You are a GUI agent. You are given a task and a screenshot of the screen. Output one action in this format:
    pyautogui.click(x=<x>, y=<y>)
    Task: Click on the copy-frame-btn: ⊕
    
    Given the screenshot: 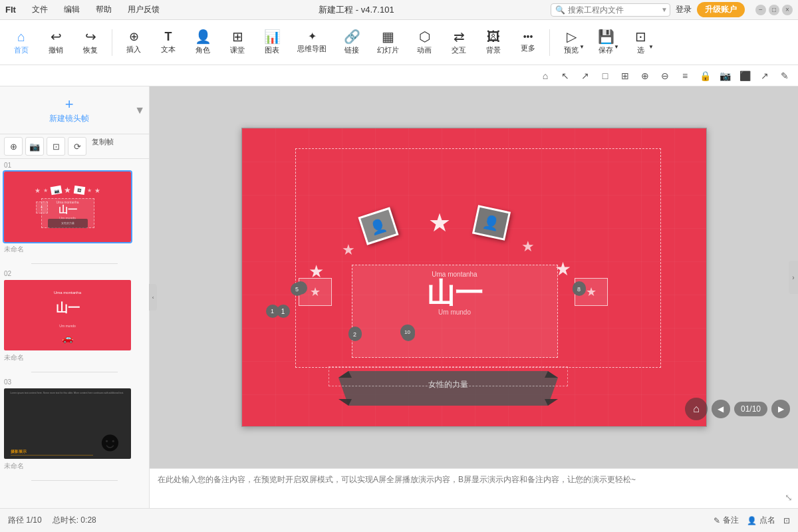 What is the action you would take?
    pyautogui.click(x=13, y=146)
    